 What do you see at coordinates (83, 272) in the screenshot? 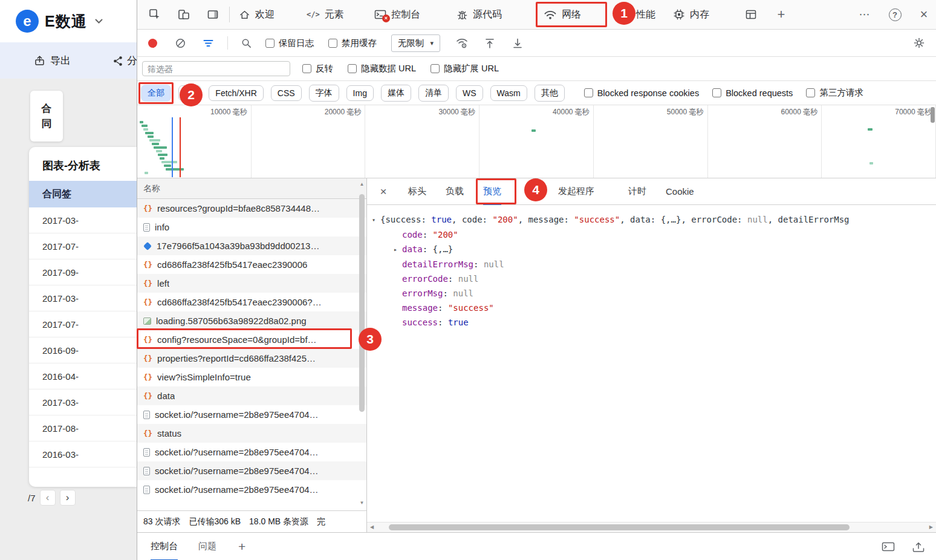
I see `table-row: 2017-09-` at bounding box center [83, 272].